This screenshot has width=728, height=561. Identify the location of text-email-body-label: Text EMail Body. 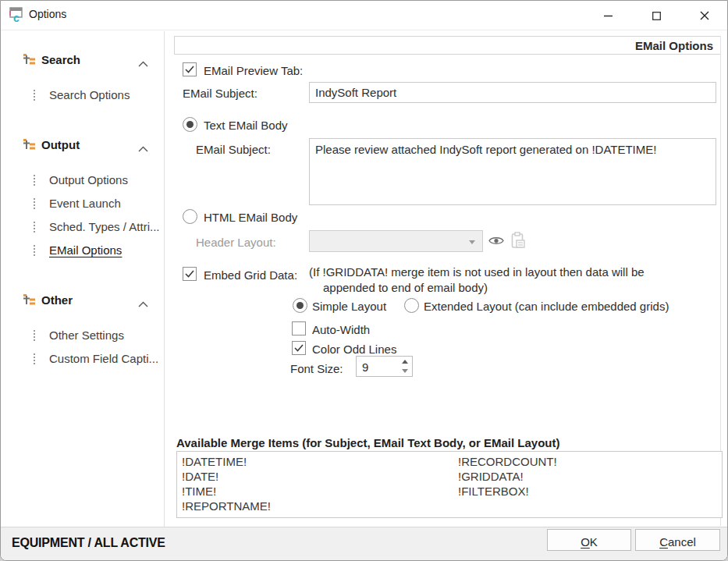
(246, 125).